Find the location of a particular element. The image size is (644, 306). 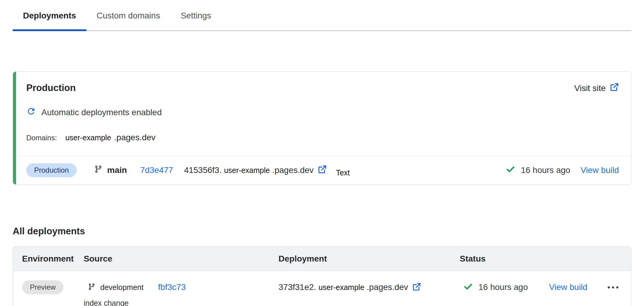

column-header-deployment: Deployment is located at coordinates (369, 259).